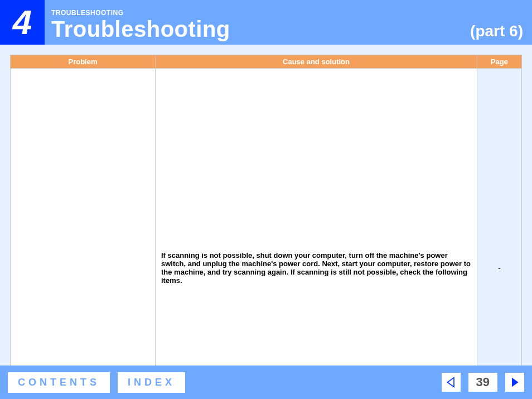  Describe the element at coordinates (496, 31) in the screenshot. I see `part-indicator: (part 6)` at that location.